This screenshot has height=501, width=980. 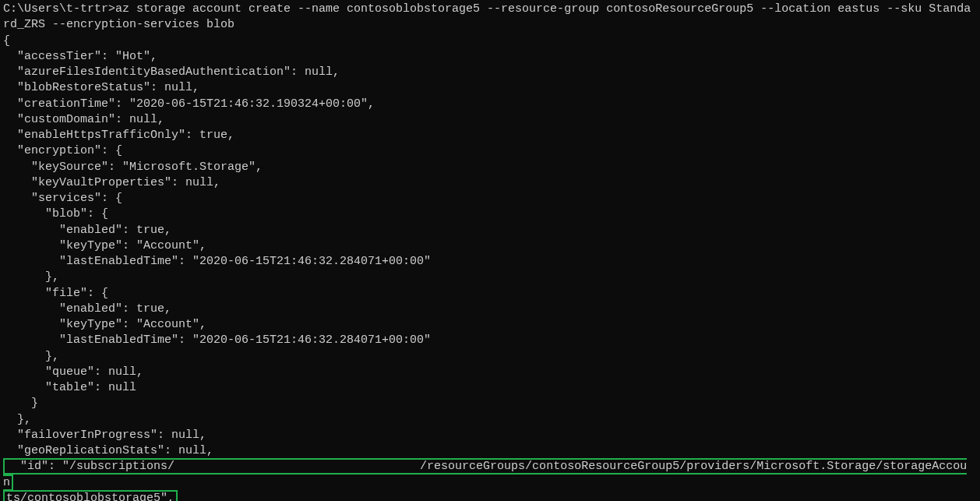 What do you see at coordinates (20, 404) in the screenshot?
I see `json-services-close: }` at bounding box center [20, 404].